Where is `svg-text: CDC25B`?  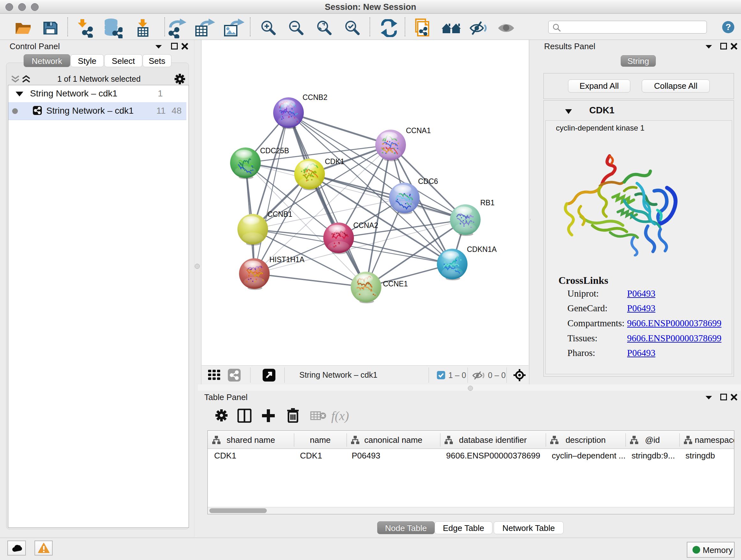 svg-text: CDC25B is located at coordinates (275, 151).